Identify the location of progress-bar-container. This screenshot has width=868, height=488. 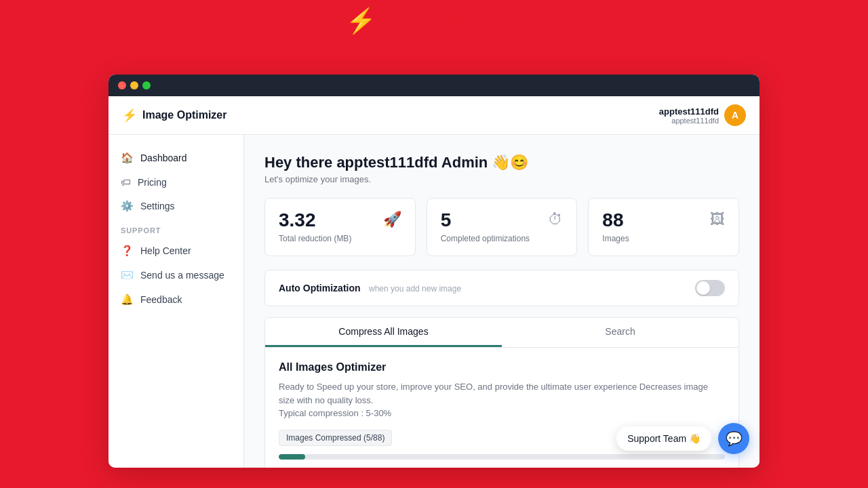
(502, 457).